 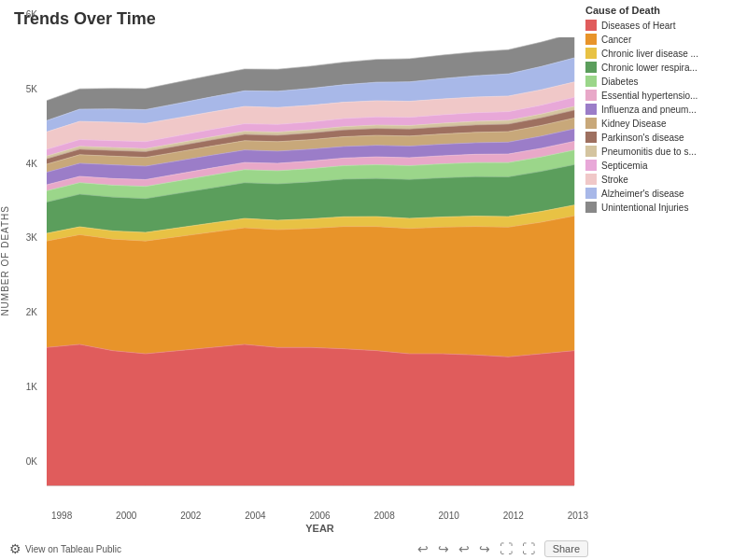 What do you see at coordinates (664, 123) in the screenshot?
I see `legend-item: Kidney Disease` at bounding box center [664, 123].